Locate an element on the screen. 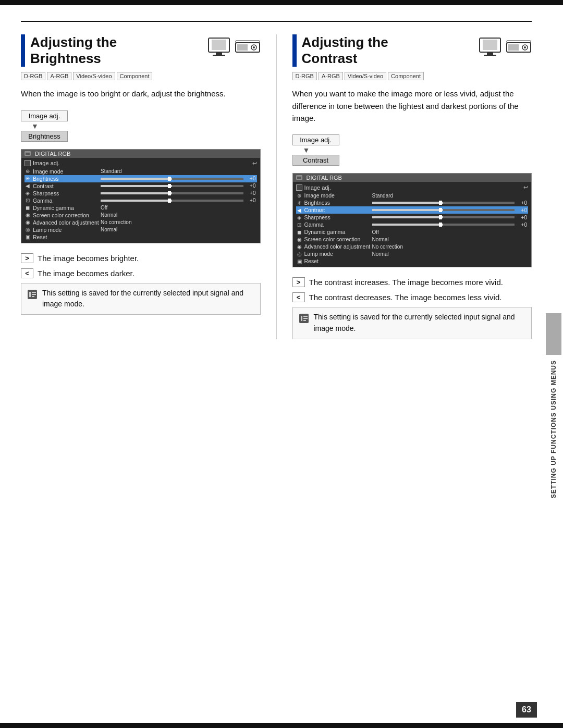 Image resolution: width=563 pixels, height=728 pixels. screenshot-menu-header-left: Image adj. ↩ is located at coordinates (141, 164).